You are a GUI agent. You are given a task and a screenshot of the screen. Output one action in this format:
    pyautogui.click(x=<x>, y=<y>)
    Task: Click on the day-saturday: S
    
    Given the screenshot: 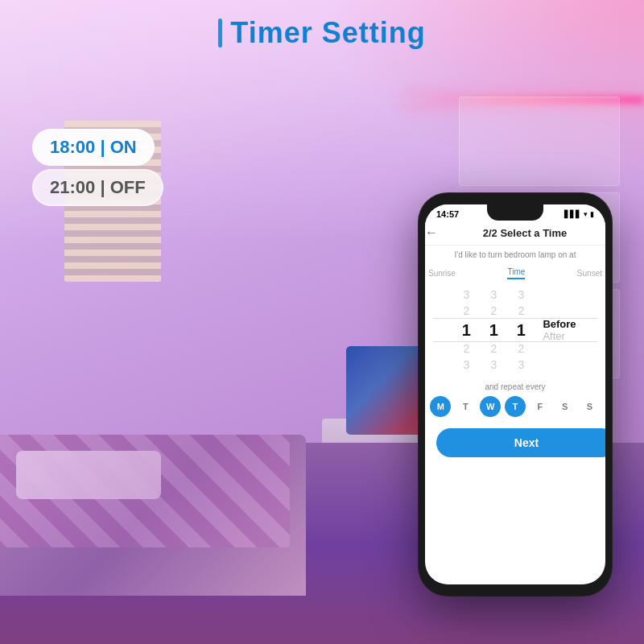 What is the action you would take?
    pyautogui.click(x=565, y=407)
    